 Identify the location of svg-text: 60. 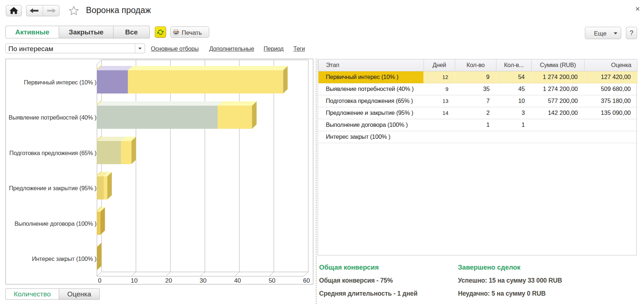
(307, 280).